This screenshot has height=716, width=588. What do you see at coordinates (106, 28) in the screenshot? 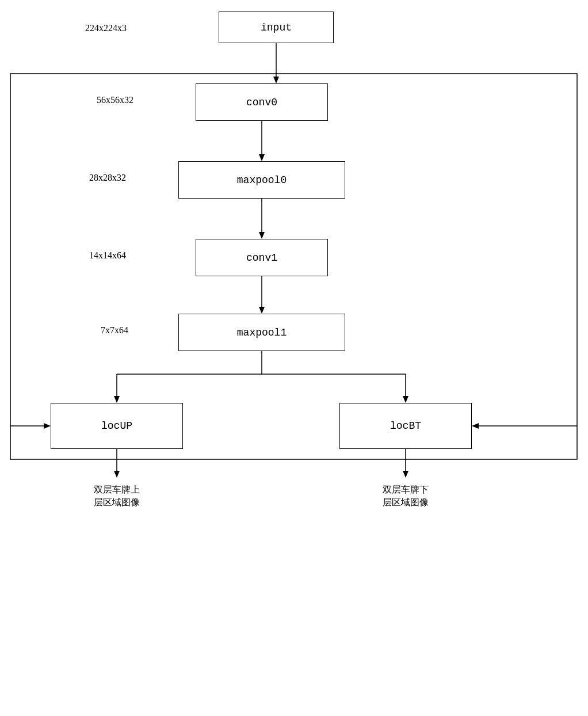
I see `label-input-size: 224x224x3` at bounding box center [106, 28].